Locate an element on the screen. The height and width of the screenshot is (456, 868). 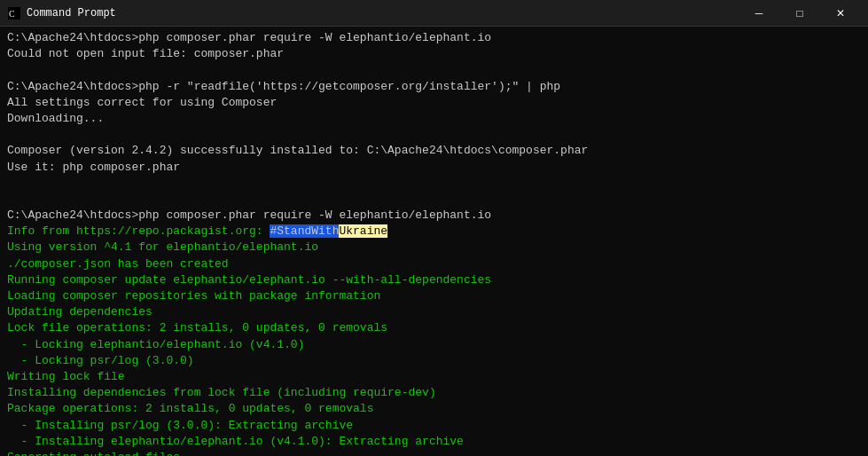
terminal-line: Using version ^4.1 for elephantio/elepha… is located at coordinates (434, 248).